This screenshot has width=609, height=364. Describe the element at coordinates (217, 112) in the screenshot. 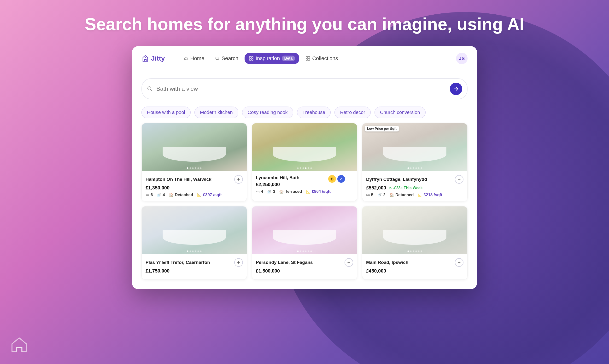

I see `chip-modern-kitchen: Modern kitchen` at that location.